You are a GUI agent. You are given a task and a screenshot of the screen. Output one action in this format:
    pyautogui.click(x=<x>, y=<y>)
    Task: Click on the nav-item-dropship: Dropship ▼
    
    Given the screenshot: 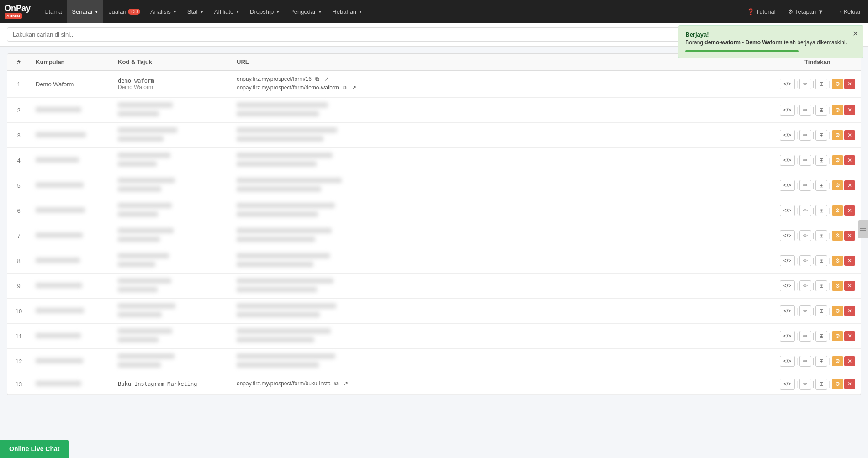 What is the action you would take?
    pyautogui.click(x=265, y=11)
    